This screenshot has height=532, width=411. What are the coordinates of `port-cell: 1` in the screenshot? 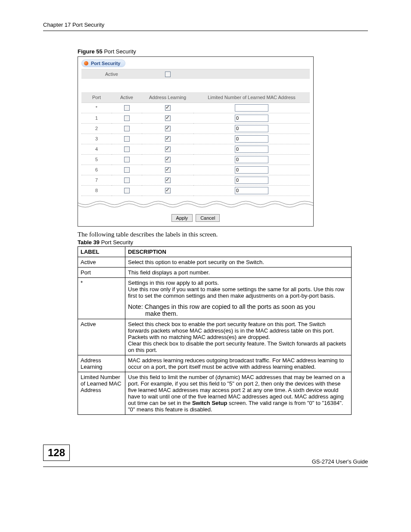 It's located at (97, 118).